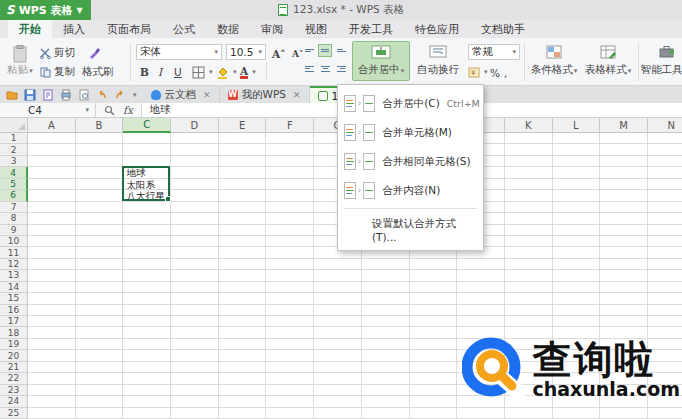 Image resolution: width=682 pixels, height=419 pixels. What do you see at coordinates (14, 276) in the screenshot?
I see `row-header-13: 13` at bounding box center [14, 276].